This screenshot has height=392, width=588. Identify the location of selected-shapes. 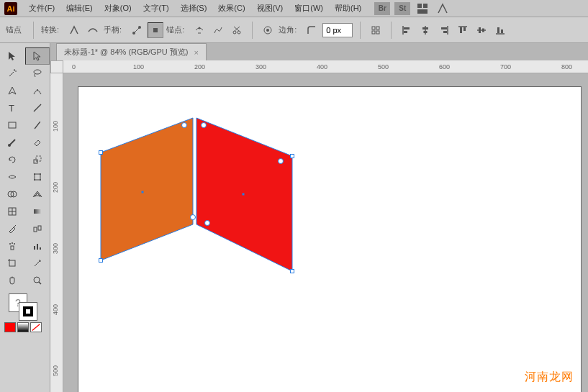
(196, 192).